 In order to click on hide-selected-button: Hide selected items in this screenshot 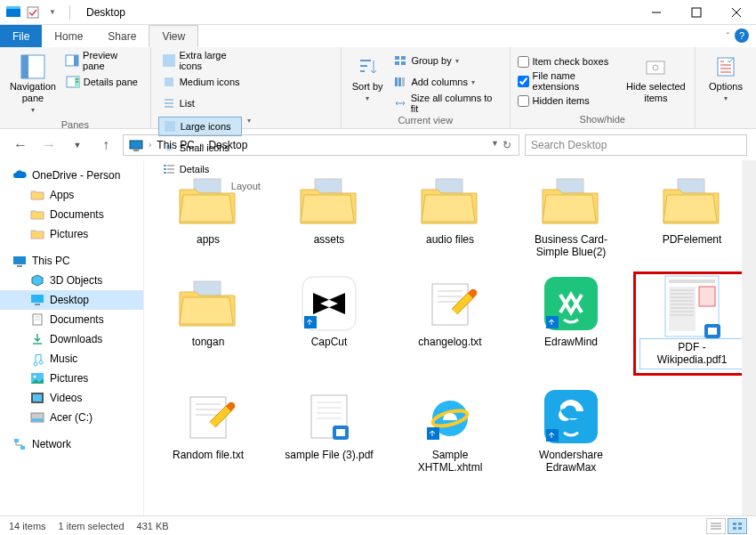, I will do `click(656, 79)`.